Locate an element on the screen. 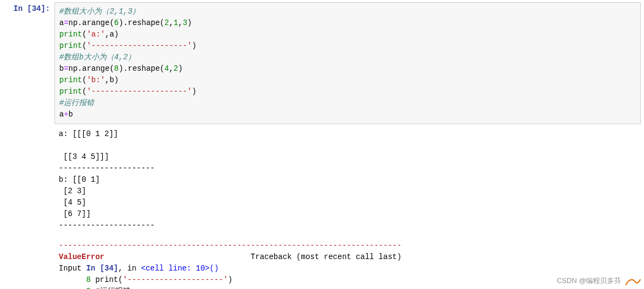 This screenshot has width=644, height=289. traceback-in: In [34] is located at coordinates (102, 268).